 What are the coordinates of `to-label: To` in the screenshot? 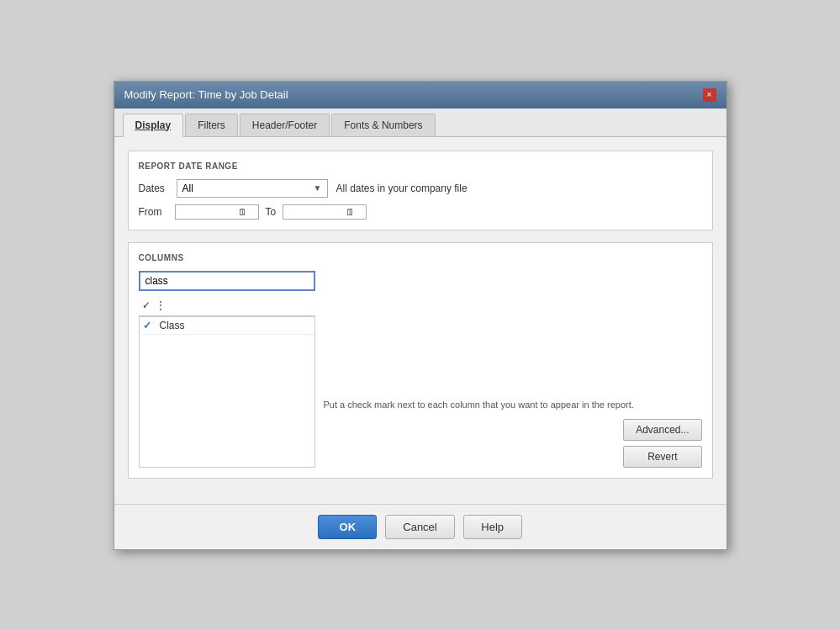 It's located at (271, 212).